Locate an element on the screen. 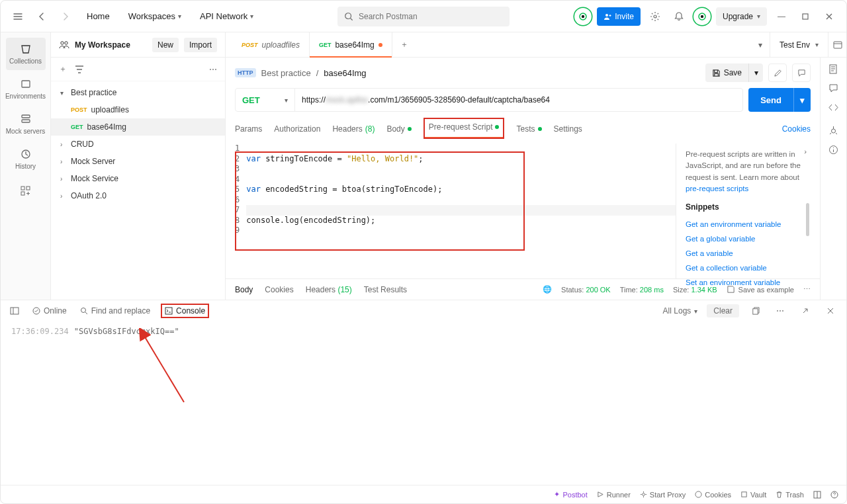  snippet-item: Get an environment variable is located at coordinates (748, 224).